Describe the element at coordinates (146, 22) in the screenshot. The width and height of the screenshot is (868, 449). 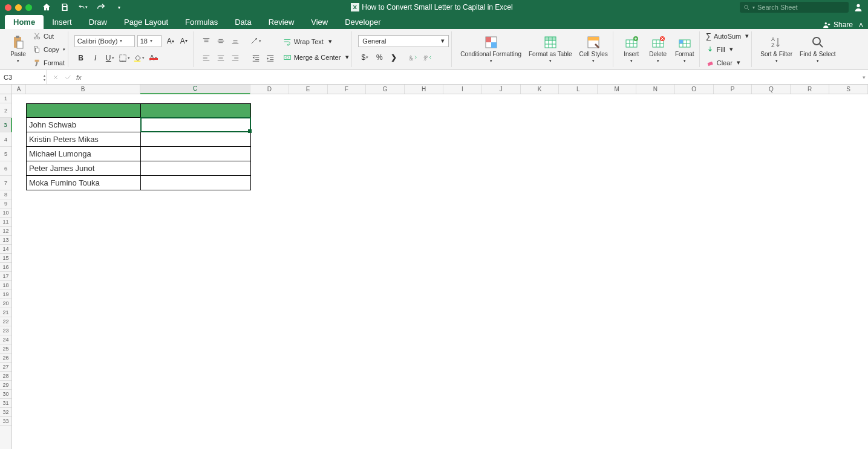
I see `tab-page-layout: Page Layout` at that location.